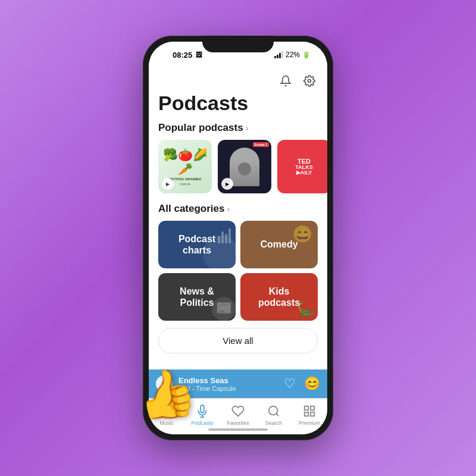 The width and height of the screenshot is (476, 476). I want to click on notification-button, so click(286, 81).